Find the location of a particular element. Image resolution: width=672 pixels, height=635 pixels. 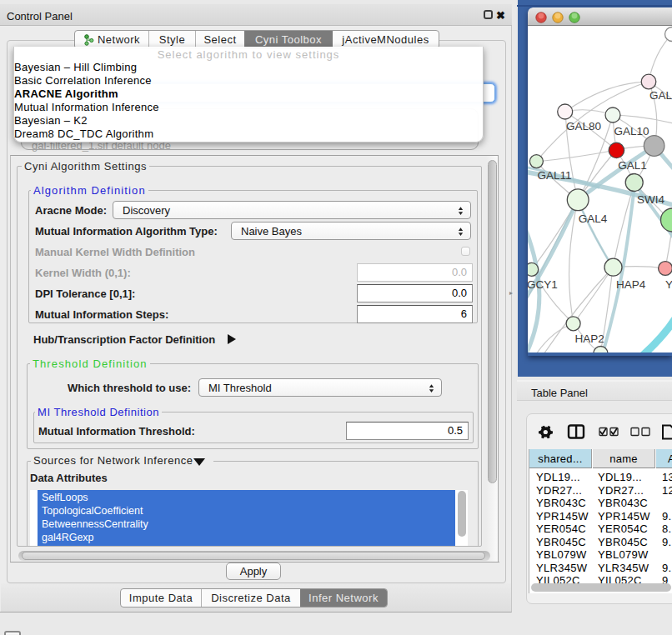

svg-text: GAL1 is located at coordinates (632, 165).